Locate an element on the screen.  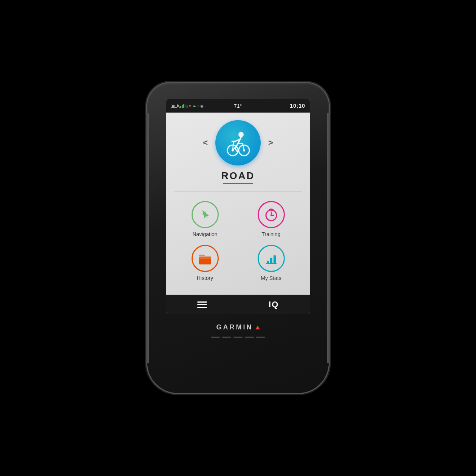
top-bezel is located at coordinates (238, 94).